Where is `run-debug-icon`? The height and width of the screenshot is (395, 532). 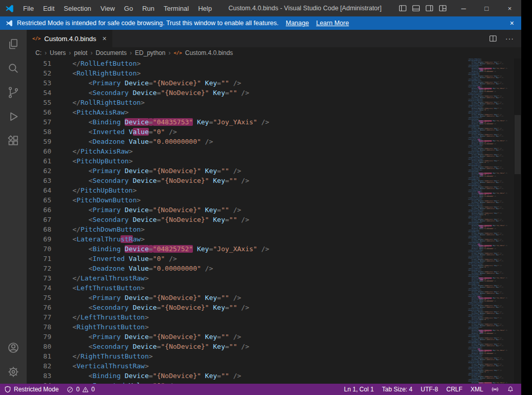
run-debug-icon is located at coordinates (13, 116).